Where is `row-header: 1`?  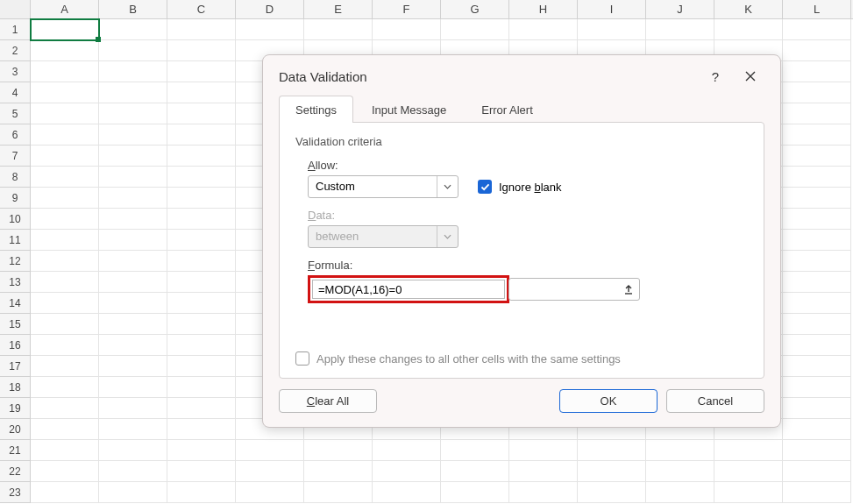
row-header: 1 is located at coordinates (16, 30).